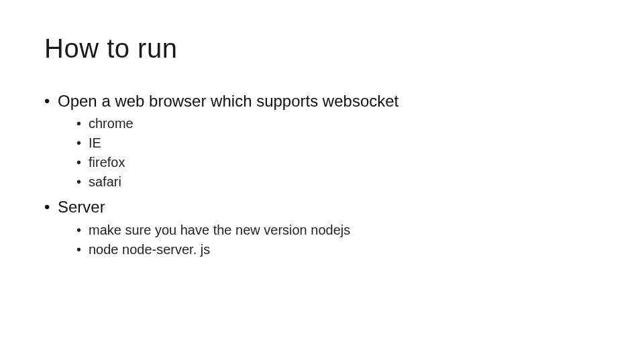 This screenshot has height=362, width=644. What do you see at coordinates (111, 123) in the screenshot?
I see `list-item-text: chrome` at bounding box center [111, 123].